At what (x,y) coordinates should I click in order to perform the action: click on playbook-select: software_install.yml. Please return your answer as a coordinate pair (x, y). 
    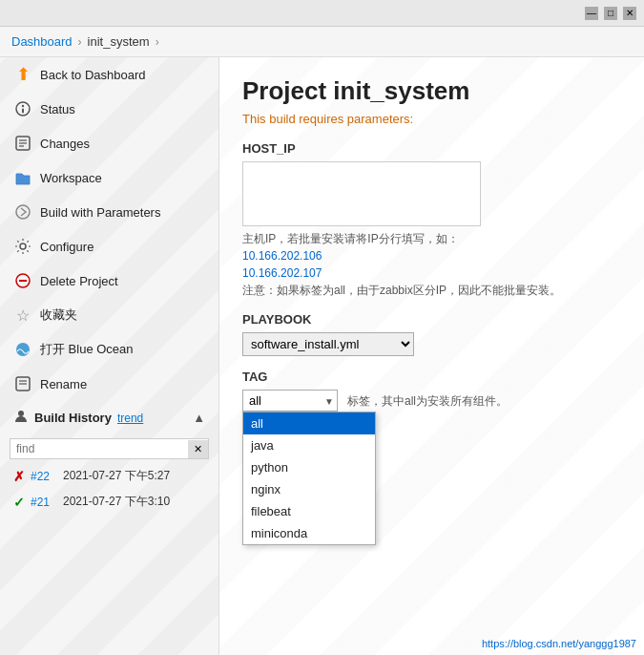
    Looking at the image, I should click on (328, 344).